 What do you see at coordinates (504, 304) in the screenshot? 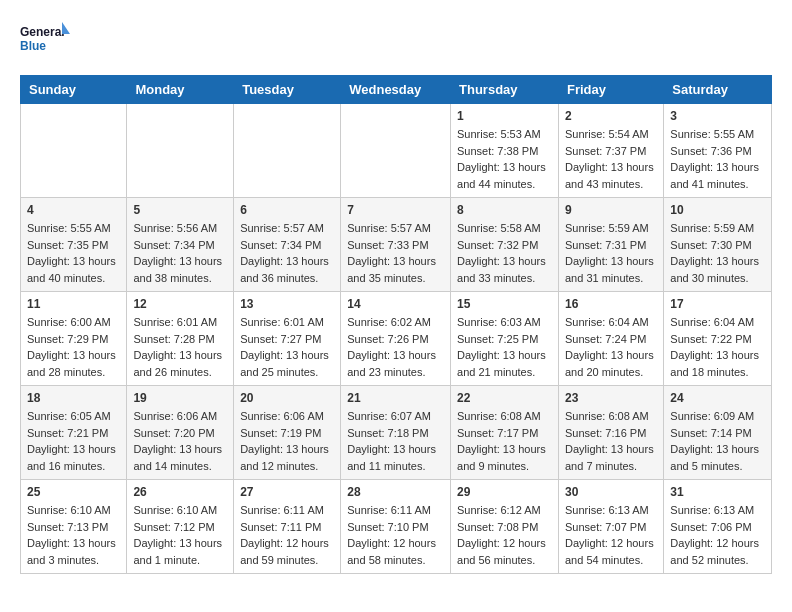
I see `day-number: 15` at bounding box center [504, 304].